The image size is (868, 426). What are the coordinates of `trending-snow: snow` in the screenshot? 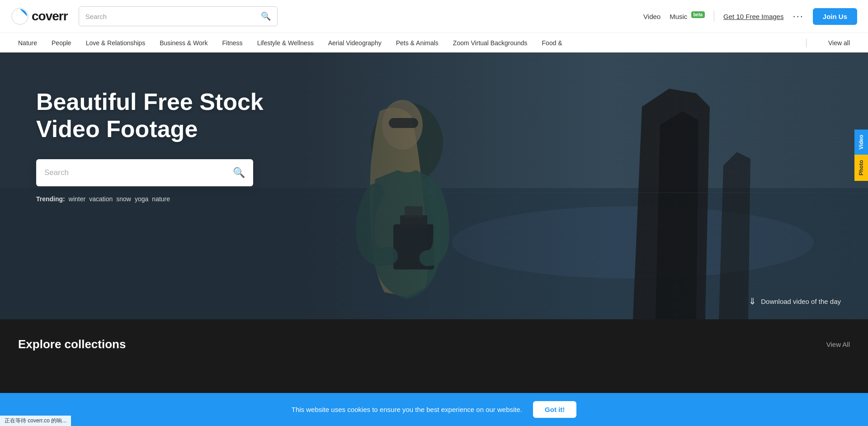 It's located at (124, 199).